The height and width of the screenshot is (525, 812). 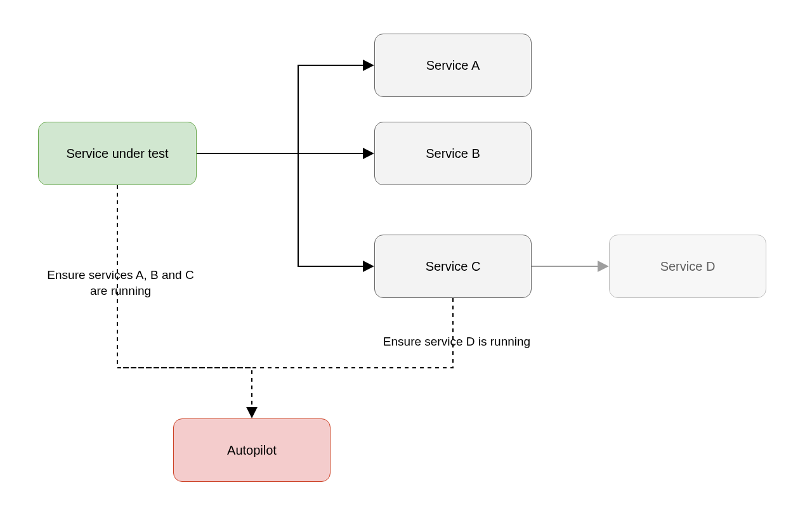 What do you see at coordinates (453, 66) in the screenshot?
I see `node-label: Service A` at bounding box center [453, 66].